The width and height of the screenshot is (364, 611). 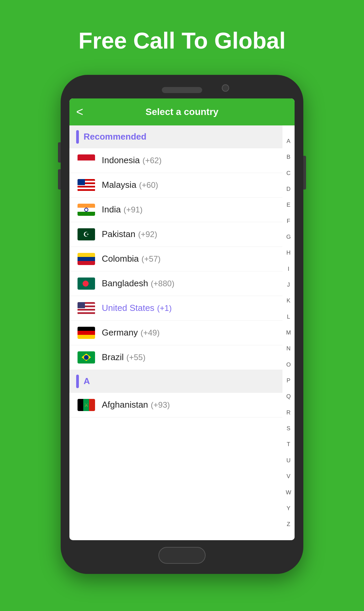 What do you see at coordinates (86, 308) in the screenshot?
I see `flag-us` at bounding box center [86, 308].